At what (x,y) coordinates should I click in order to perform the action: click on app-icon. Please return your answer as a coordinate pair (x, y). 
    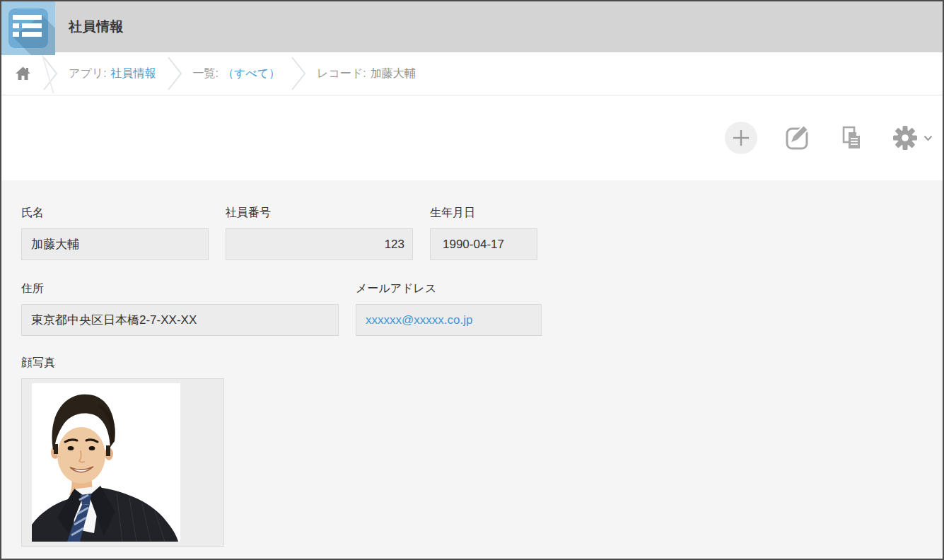
    Looking at the image, I should click on (28, 28).